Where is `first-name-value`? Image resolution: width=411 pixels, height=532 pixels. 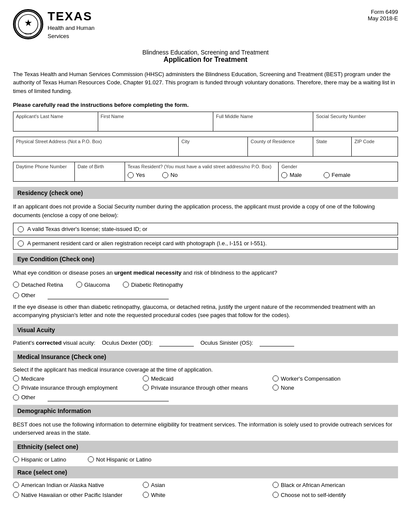
first-name-value is located at coordinates (156, 125).